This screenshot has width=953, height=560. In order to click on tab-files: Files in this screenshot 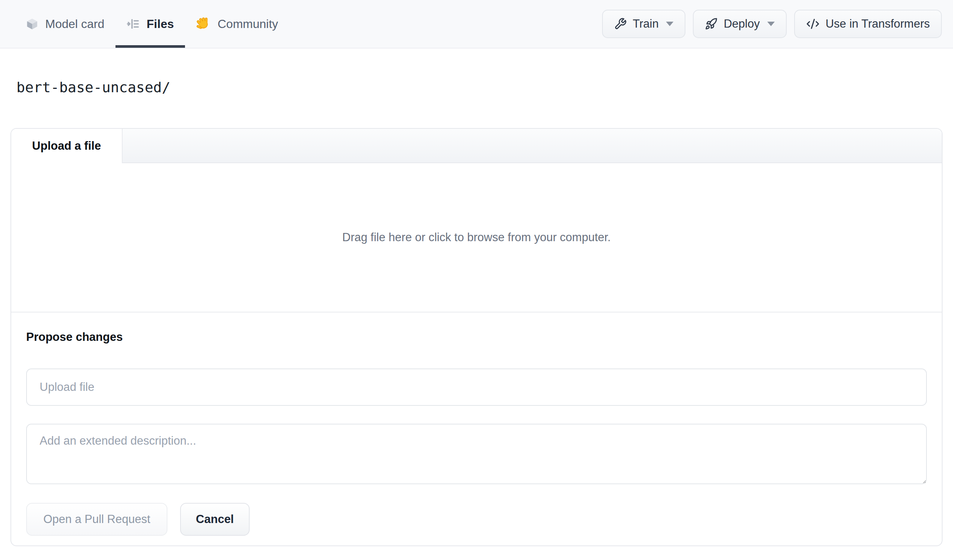, I will do `click(150, 24)`.